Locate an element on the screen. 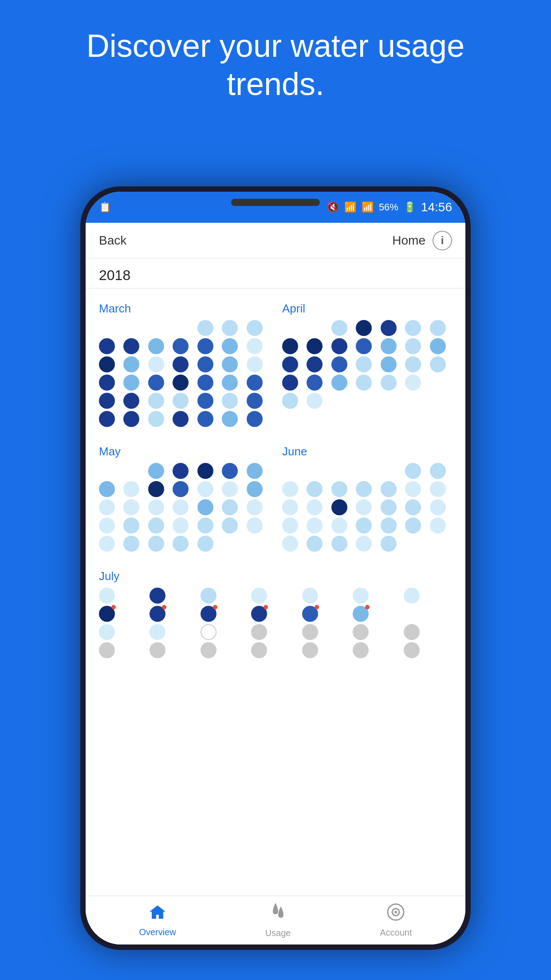 The width and height of the screenshot is (551, 980). account-icon is located at coordinates (396, 914).